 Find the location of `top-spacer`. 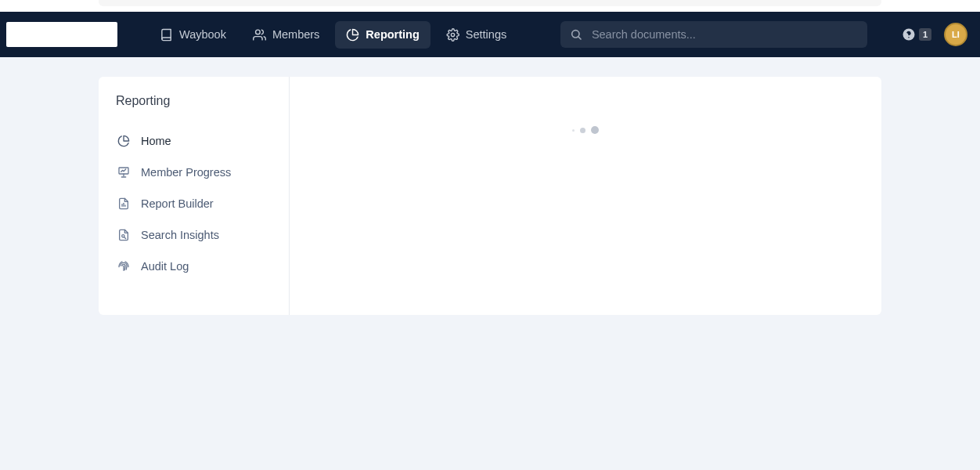

top-spacer is located at coordinates (490, 6).